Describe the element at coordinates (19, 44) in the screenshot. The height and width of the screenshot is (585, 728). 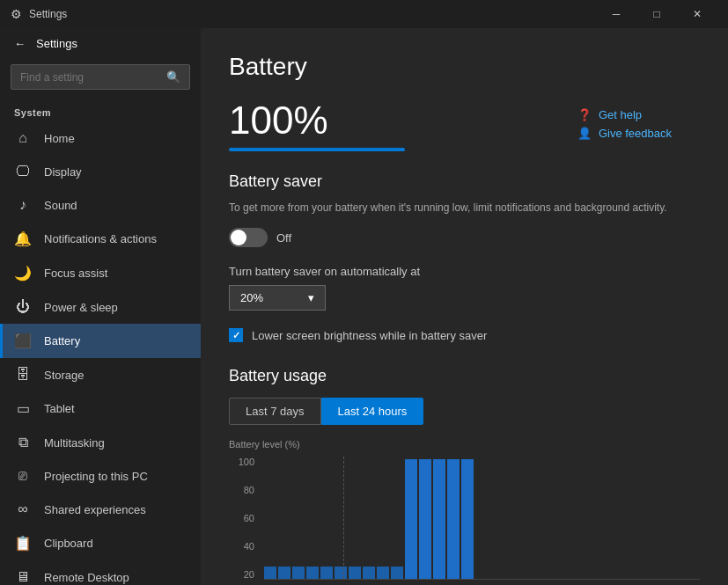
I see `back-icon: ←` at that location.